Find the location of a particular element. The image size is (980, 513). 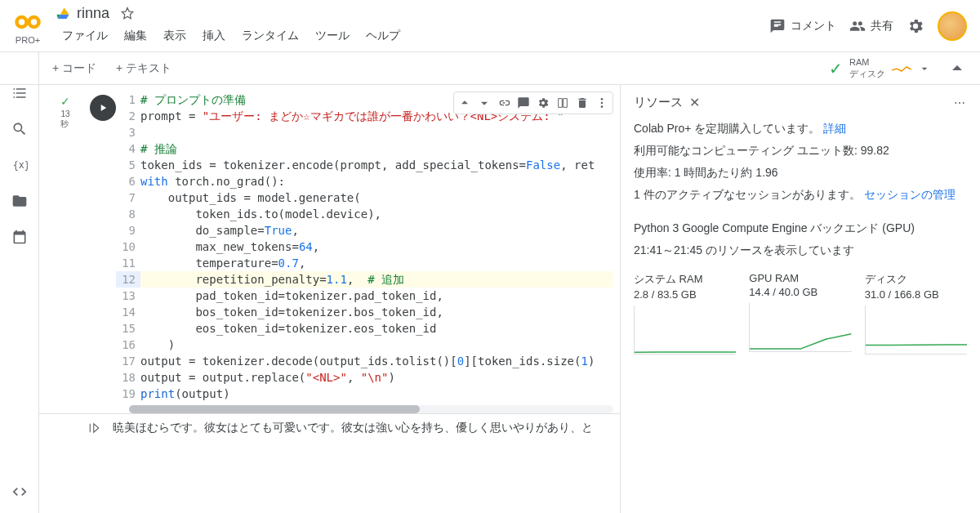

menu-bar: ファイル編集表示挿入ランタイムツールヘルプ is located at coordinates (412, 36).